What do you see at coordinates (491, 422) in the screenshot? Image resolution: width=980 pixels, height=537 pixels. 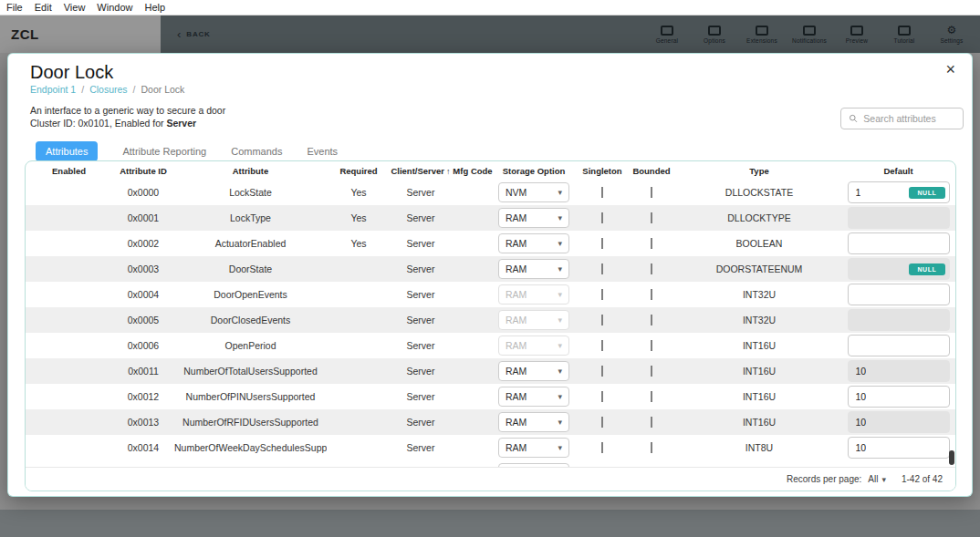 I see `table-row: 0x0013 NumberOfRFIDUsersSupported Server…` at bounding box center [491, 422].